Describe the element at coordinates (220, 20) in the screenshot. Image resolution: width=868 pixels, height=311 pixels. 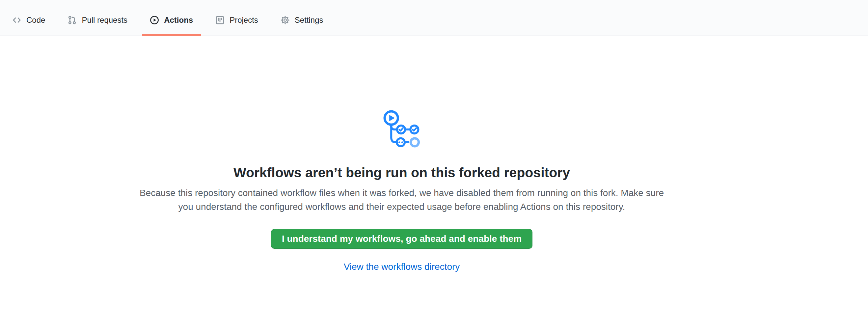
I see `project-icon` at that location.